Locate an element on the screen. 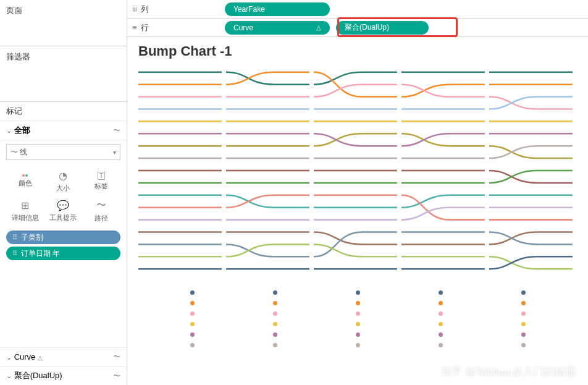 The width and height of the screenshot is (588, 385). chevron-down-icon: ▾ is located at coordinates (115, 152).